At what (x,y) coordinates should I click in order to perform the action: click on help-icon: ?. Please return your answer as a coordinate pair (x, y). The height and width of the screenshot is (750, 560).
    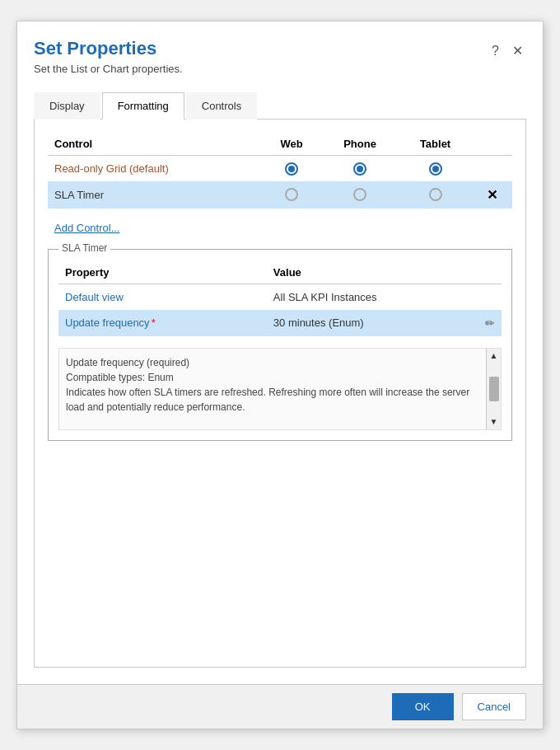
    Looking at the image, I should click on (496, 51).